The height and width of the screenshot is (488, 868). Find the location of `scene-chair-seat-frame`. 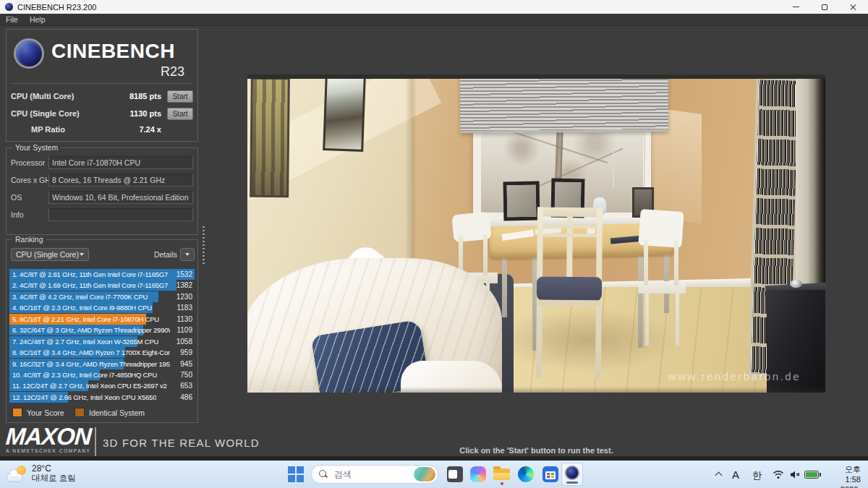

scene-chair-seat-frame is located at coordinates (569, 304).